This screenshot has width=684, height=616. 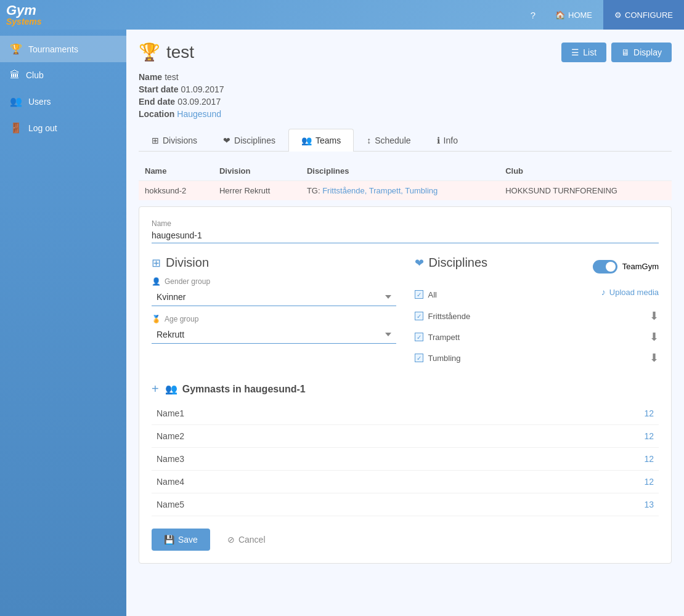 I want to click on division-title-text: Division, so click(x=187, y=262).